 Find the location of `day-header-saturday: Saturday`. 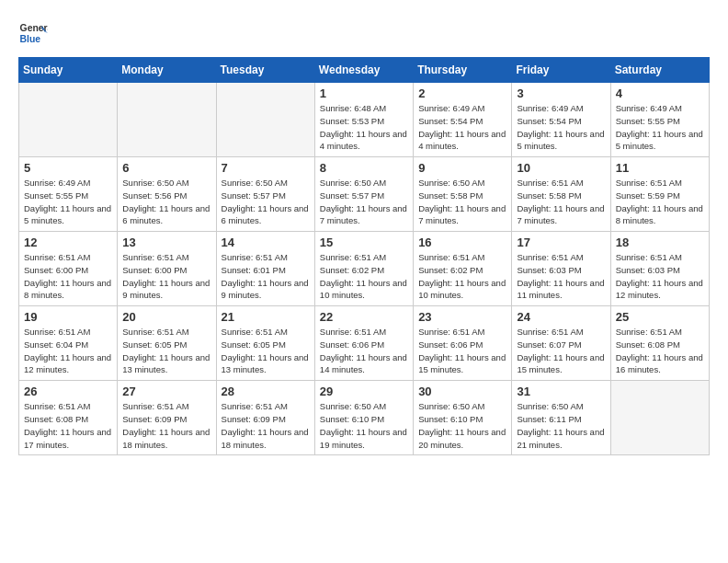

day-header-saturday: Saturday is located at coordinates (660, 70).